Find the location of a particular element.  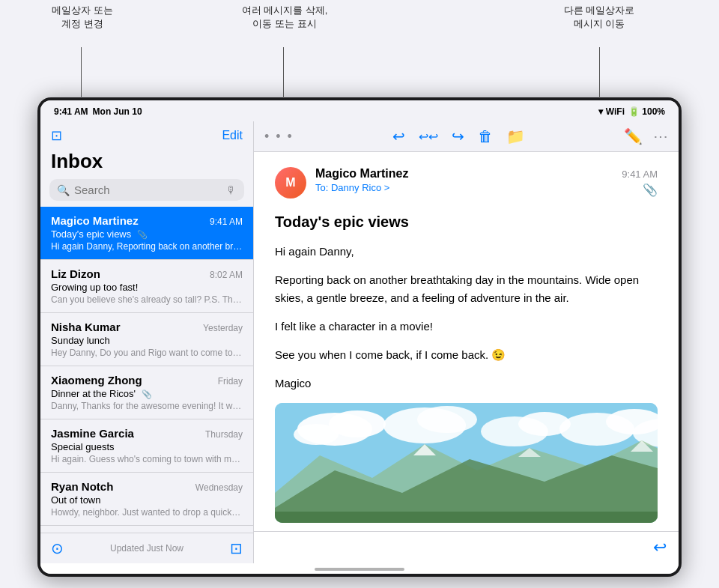

email-subject-5: Out of town is located at coordinates (147, 500).